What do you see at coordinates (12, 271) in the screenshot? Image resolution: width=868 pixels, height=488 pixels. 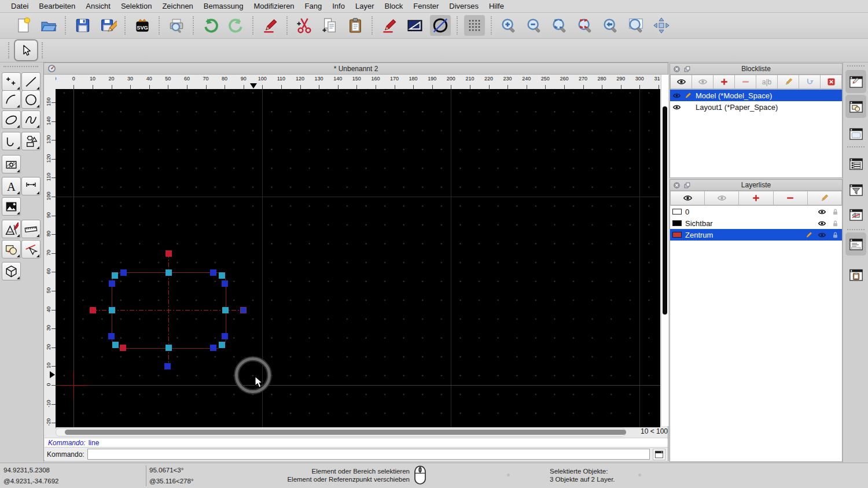 I see `draw-3dbox-button` at bounding box center [12, 271].